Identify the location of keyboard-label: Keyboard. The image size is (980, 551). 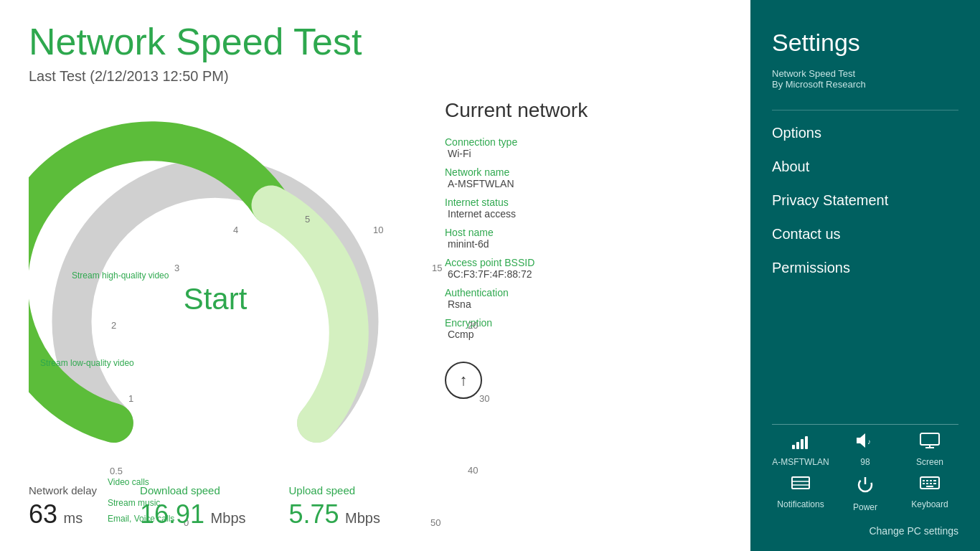
(930, 504).